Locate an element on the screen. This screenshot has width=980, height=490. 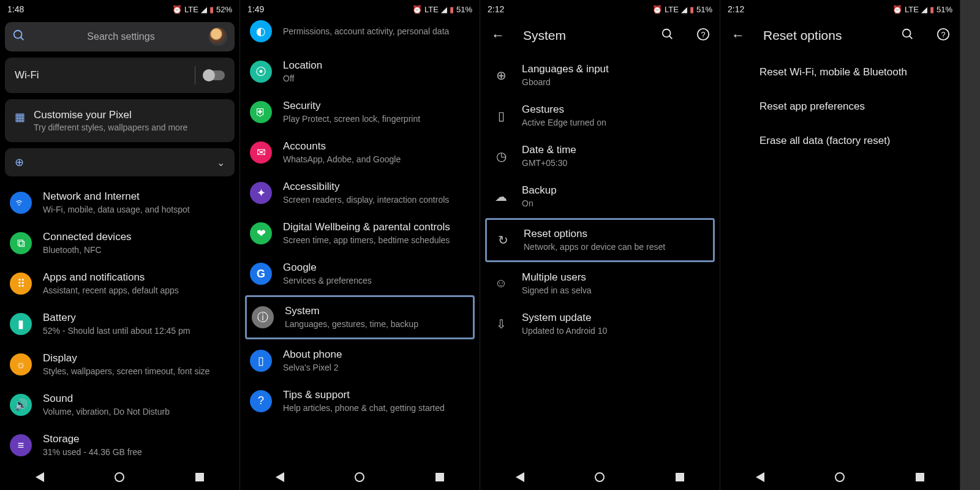
storage-icon: ≡ is located at coordinates (21, 445).